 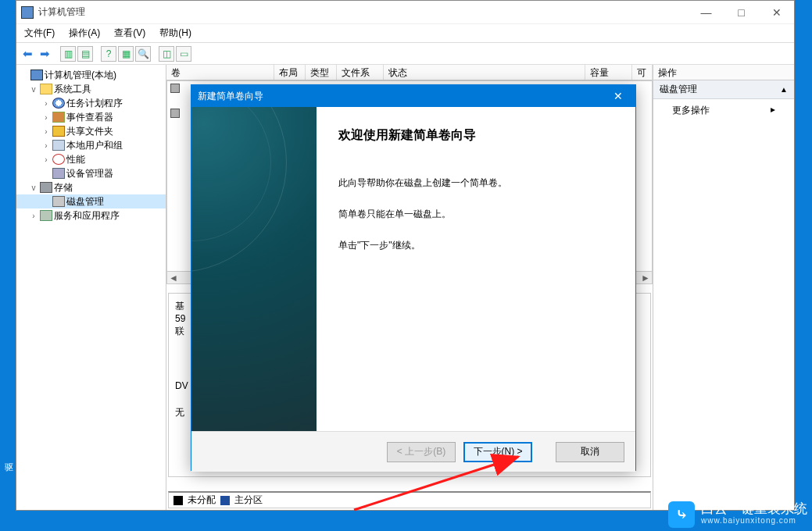 I want to click on app-icon, so click(x=27, y=12).